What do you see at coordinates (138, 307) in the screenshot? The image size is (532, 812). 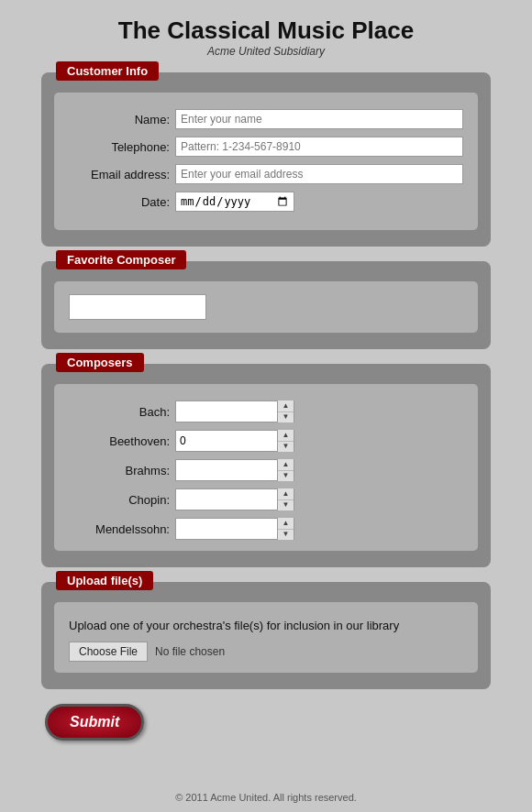 I see `favorite-composer-input` at bounding box center [138, 307].